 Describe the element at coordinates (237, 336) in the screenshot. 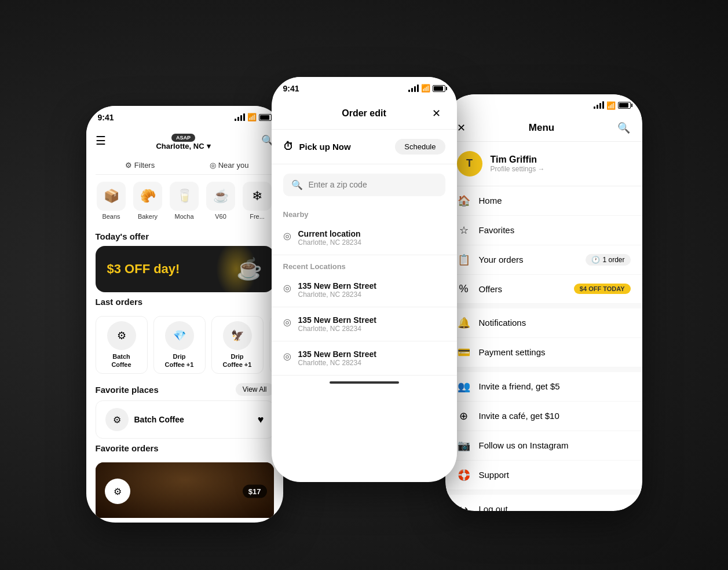

I see `order-logo-3: 🦅` at that location.